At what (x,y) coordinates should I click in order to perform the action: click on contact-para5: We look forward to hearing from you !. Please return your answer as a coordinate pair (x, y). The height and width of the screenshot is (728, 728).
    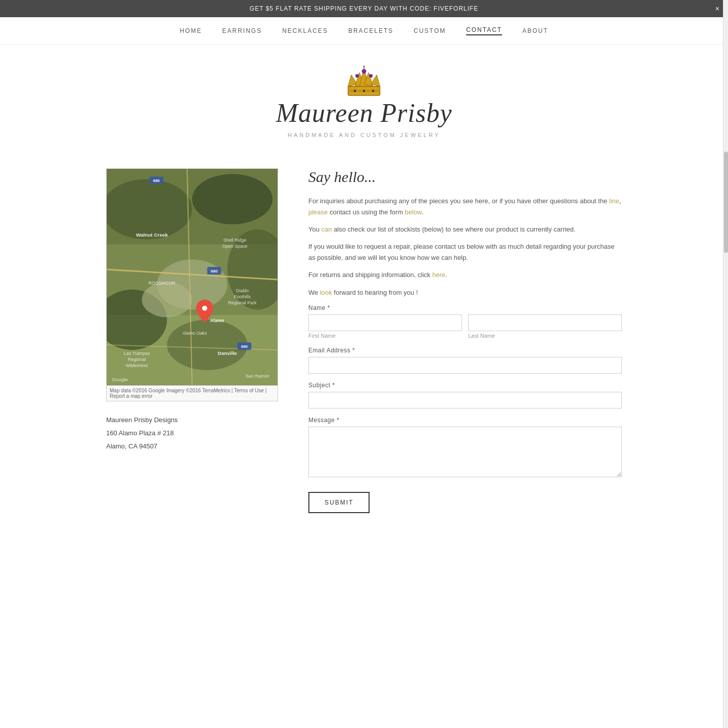
    Looking at the image, I should click on (465, 293).